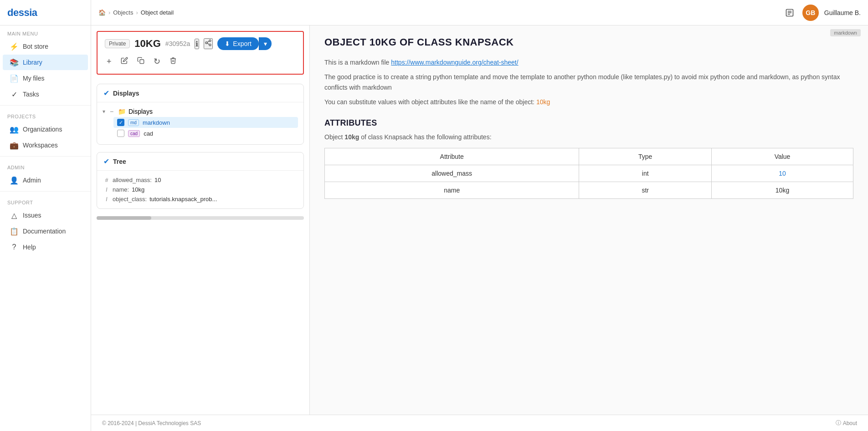 The height and width of the screenshot is (431, 868). What do you see at coordinates (134, 123) in the screenshot?
I see `display-type-md: md` at bounding box center [134, 123].